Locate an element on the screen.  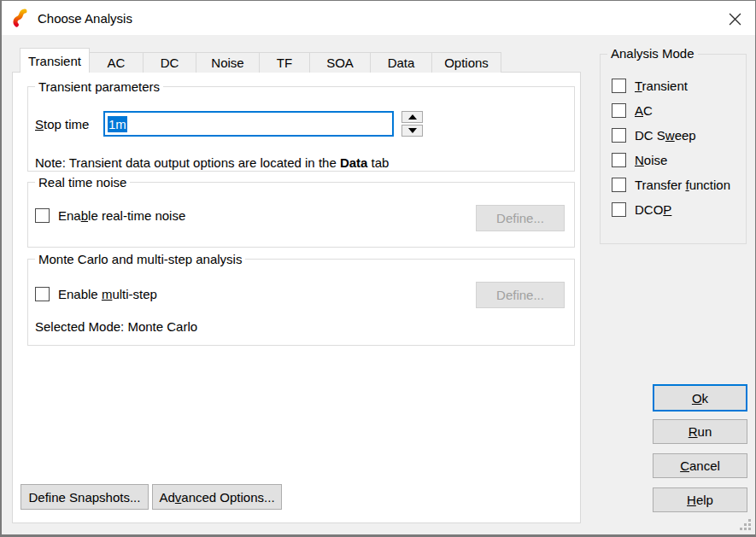
enable-multi-step-checkbox is located at coordinates (43, 294).